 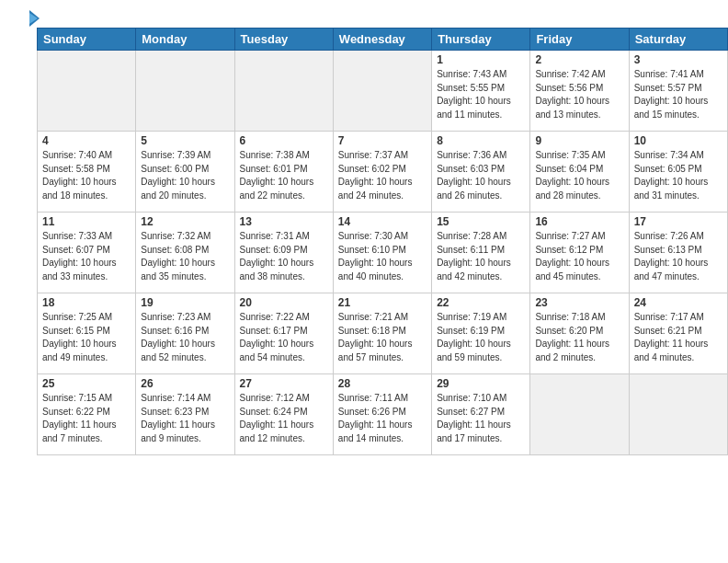 What do you see at coordinates (284, 419) in the screenshot?
I see `day-info: Sunrise: 7:12 AM Sunset: 6:24 PM Dayligh…` at bounding box center [284, 419].